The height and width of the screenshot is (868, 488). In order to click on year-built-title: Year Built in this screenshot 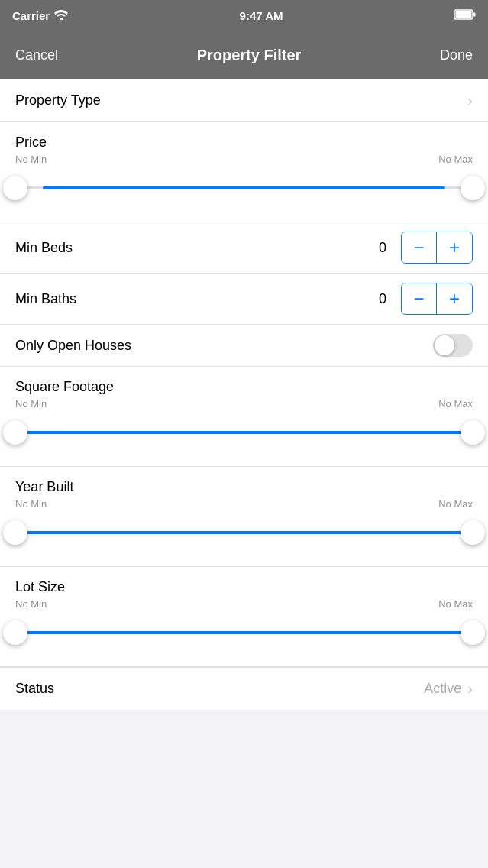, I will do `click(244, 487)`.